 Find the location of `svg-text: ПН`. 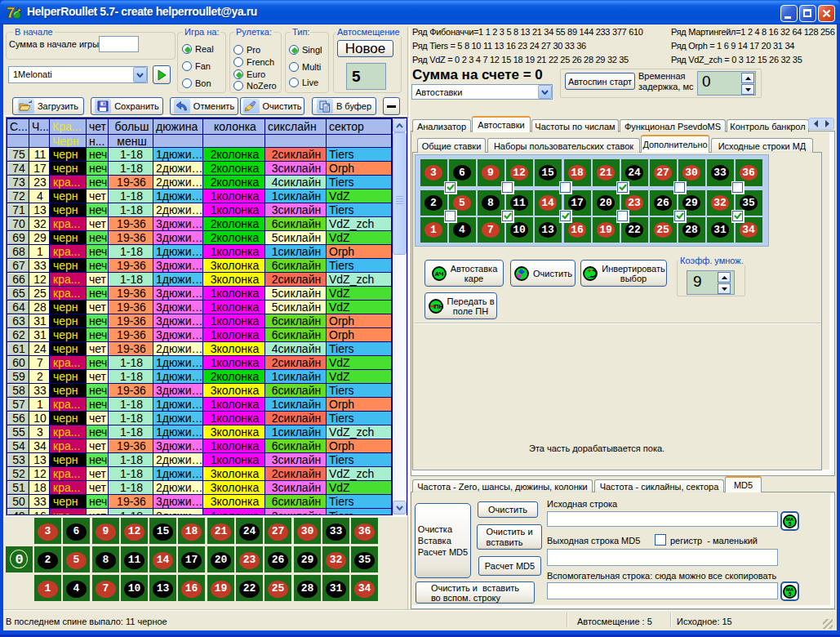

svg-text: ПН is located at coordinates (438, 307).